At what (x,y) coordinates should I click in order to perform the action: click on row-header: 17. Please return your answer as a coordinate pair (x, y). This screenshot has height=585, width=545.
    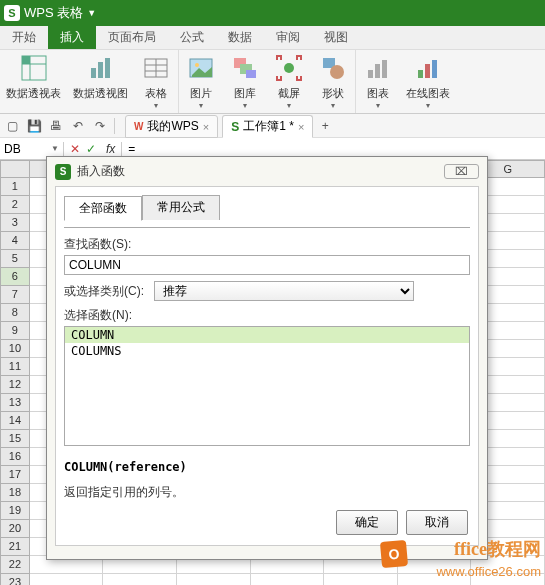
    Looking at the image, I should click on (15, 475).